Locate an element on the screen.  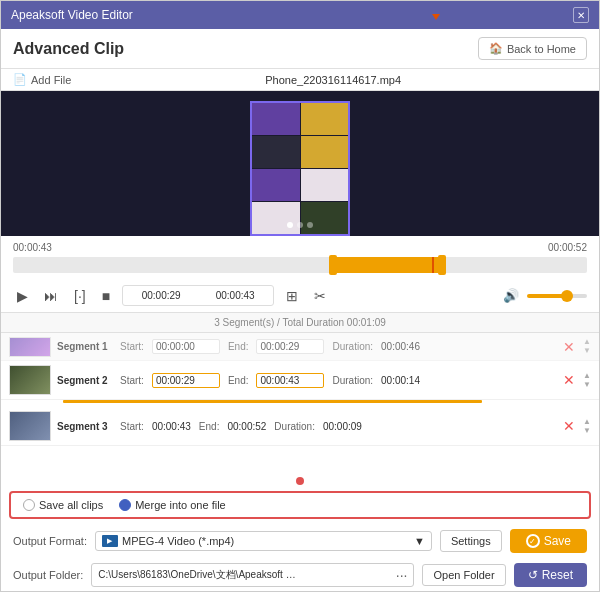
play-button: ▶ is located at coordinates (22, 296).